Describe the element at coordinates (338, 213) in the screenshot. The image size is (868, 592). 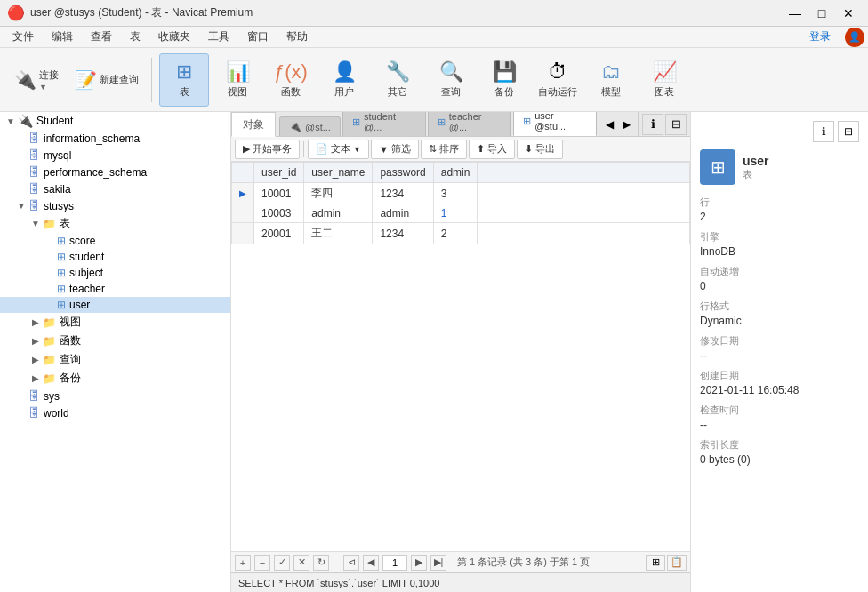
I see `cell-user-name: admin` at that location.